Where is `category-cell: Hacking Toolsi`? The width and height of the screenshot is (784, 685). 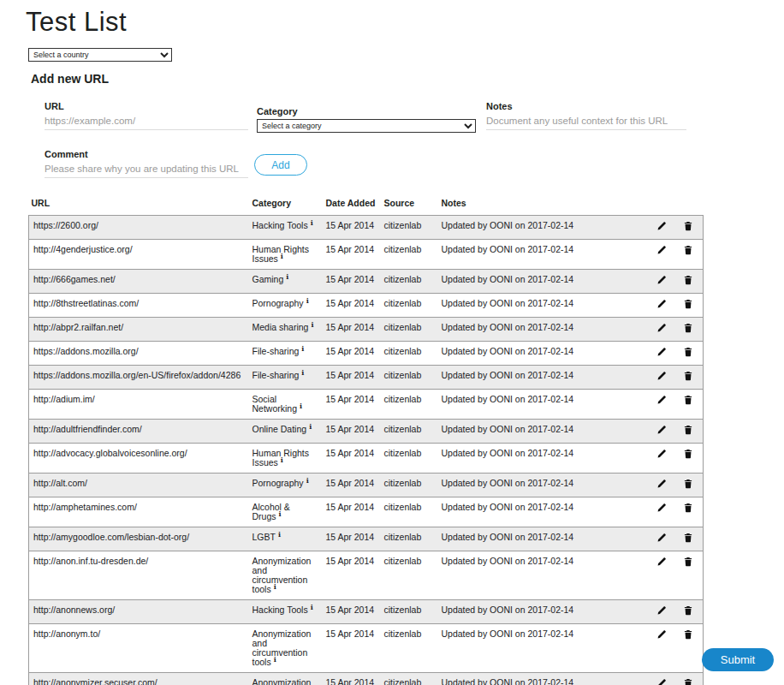
category-cell: Hacking Toolsi is located at coordinates (287, 228).